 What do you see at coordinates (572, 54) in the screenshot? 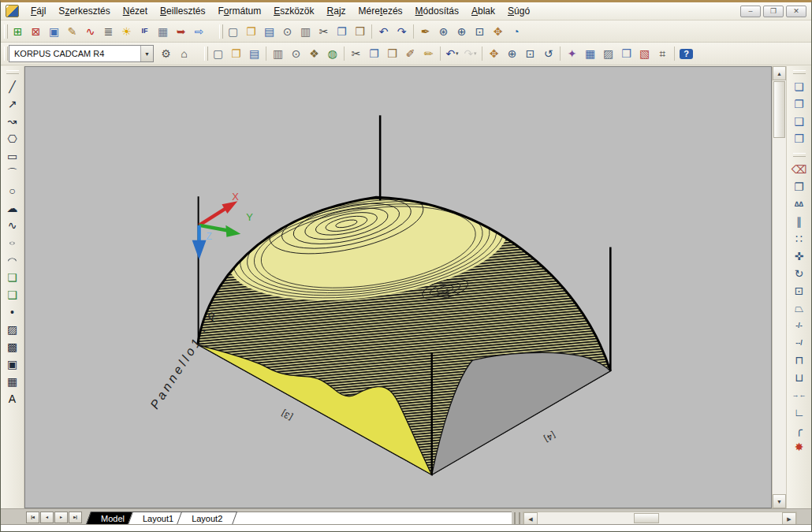
I see `properties-icon: ✦` at bounding box center [572, 54].